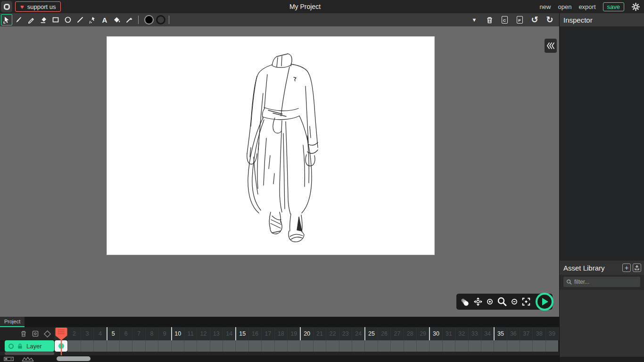 This screenshot has width=644, height=362. Describe the element at coordinates (152, 334) in the screenshot. I see `frame-number: 8` at that location.